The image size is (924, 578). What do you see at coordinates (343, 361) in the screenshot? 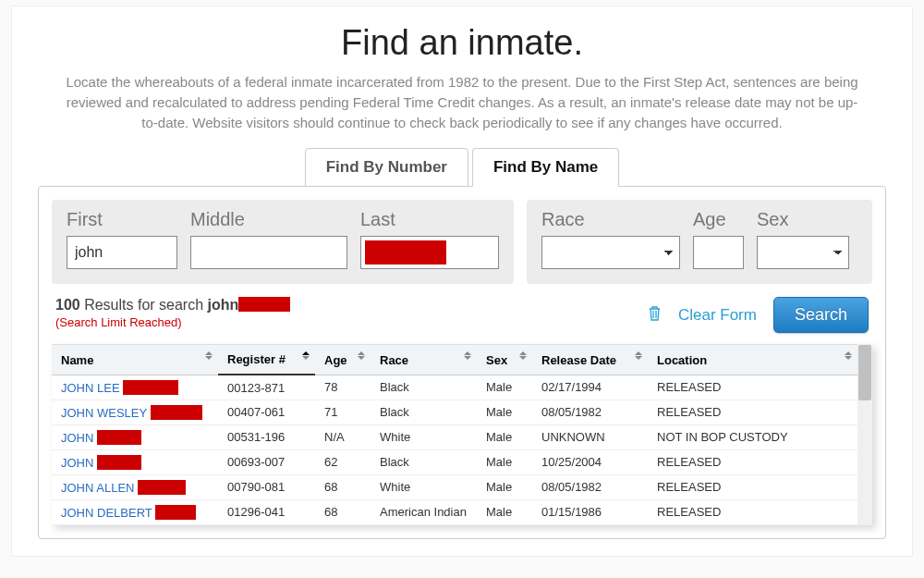
I see `col-age: Age` at bounding box center [343, 361].